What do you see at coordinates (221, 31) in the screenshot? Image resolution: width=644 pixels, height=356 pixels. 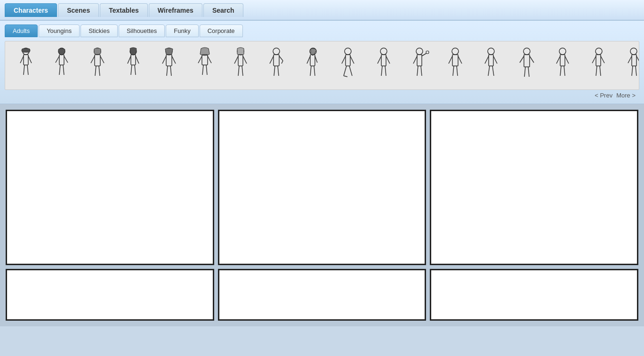 I see `subtab-corporate: Corporate` at bounding box center [221, 31].